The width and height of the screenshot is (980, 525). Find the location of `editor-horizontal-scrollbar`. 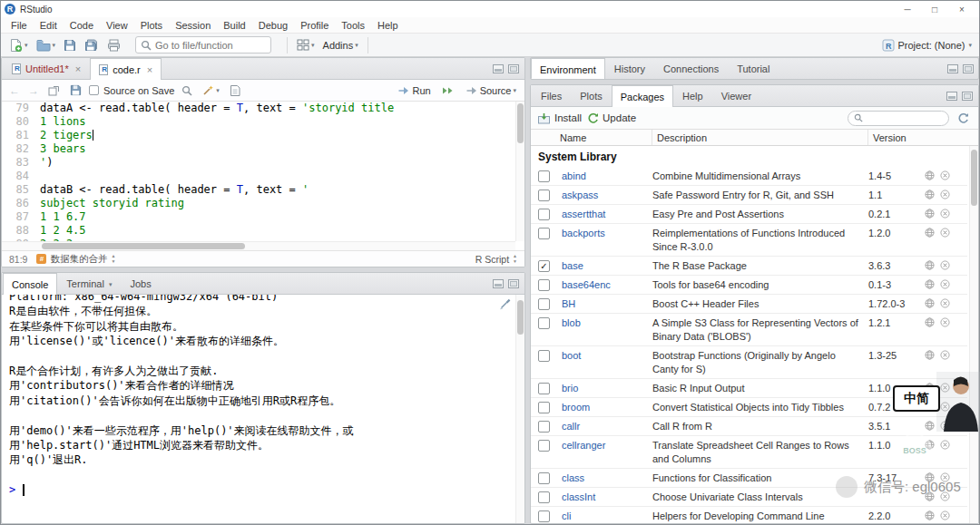

editor-horizontal-scrollbar is located at coordinates (259, 246).